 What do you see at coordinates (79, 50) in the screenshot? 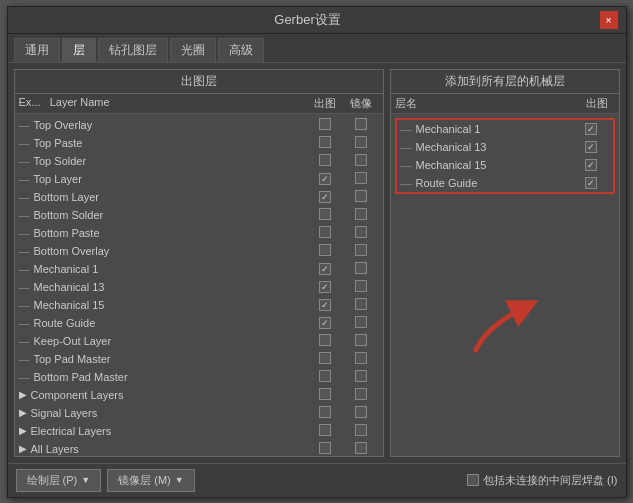
I see `tab-layers: 层` at bounding box center [79, 50].